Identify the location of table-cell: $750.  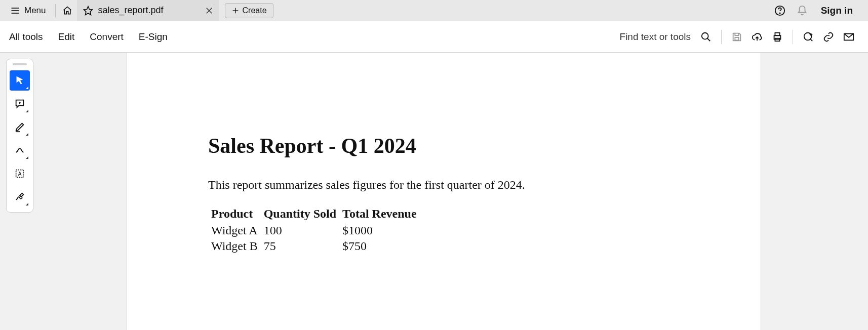
(379, 246).